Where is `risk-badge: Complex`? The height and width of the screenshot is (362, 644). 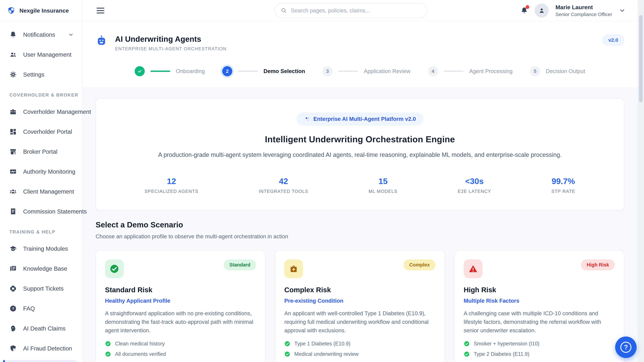 risk-badge: Complex is located at coordinates (420, 265).